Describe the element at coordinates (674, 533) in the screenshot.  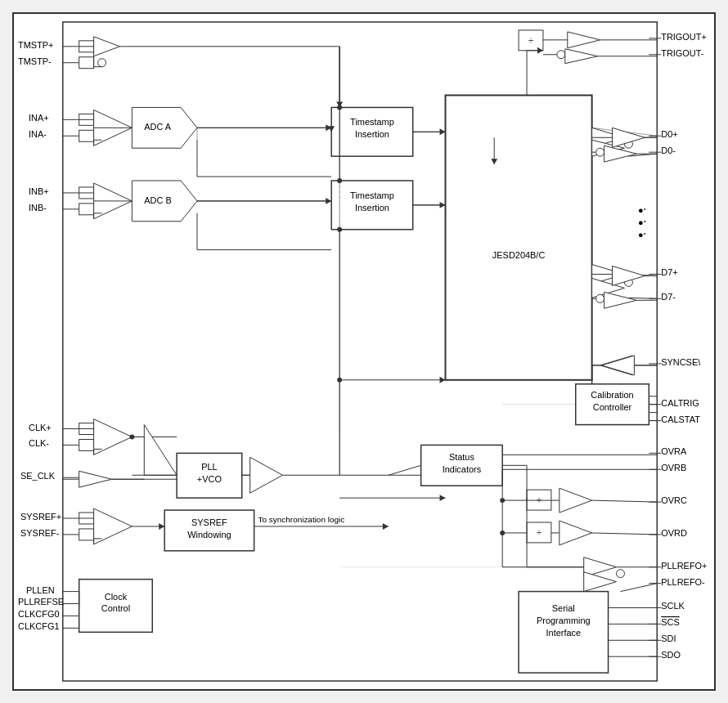
I see `ovrd-label: OVRD` at that location.